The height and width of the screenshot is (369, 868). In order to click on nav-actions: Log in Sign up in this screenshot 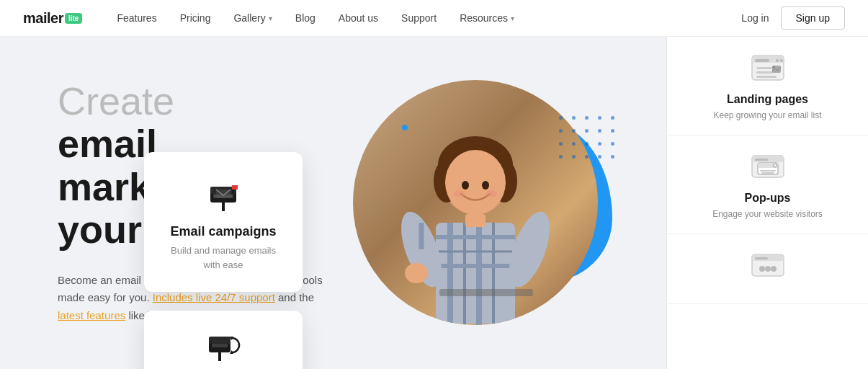, I will do `click(793, 18)`.